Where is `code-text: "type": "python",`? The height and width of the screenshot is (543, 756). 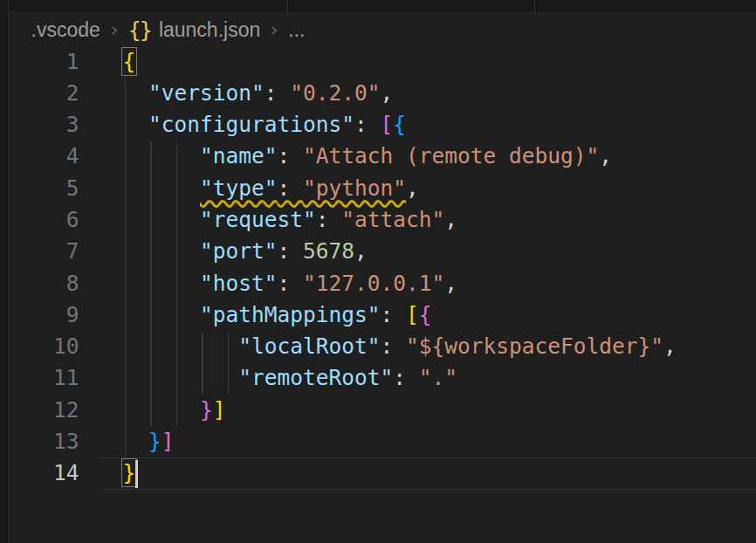 code-text: "type": "python", is located at coordinates (271, 189).